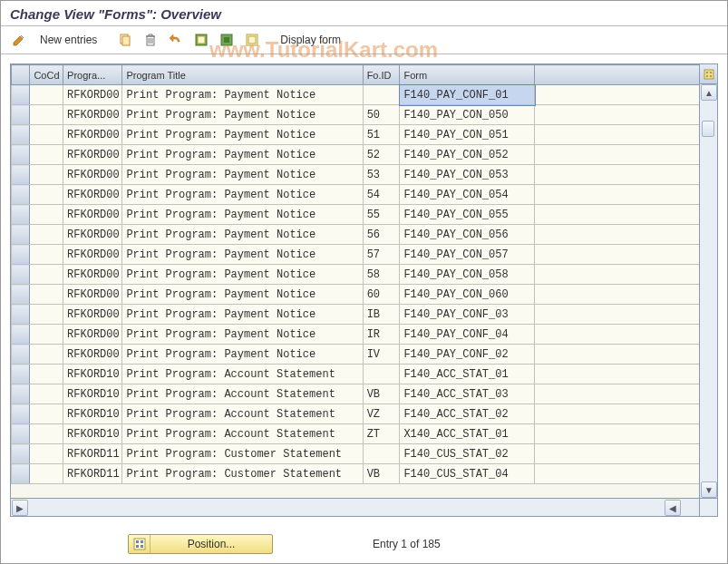  Describe the element at coordinates (468, 135) in the screenshot. I see `cell-form: F140_PAY_CON_051` at that location.